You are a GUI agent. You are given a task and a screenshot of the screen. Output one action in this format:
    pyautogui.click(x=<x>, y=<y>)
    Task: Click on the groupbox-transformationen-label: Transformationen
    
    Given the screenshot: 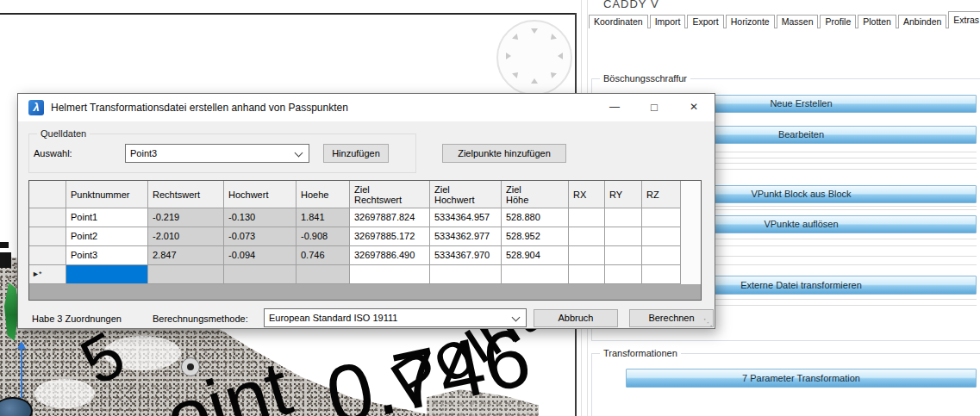 What is the action you would take?
    pyautogui.click(x=640, y=353)
    